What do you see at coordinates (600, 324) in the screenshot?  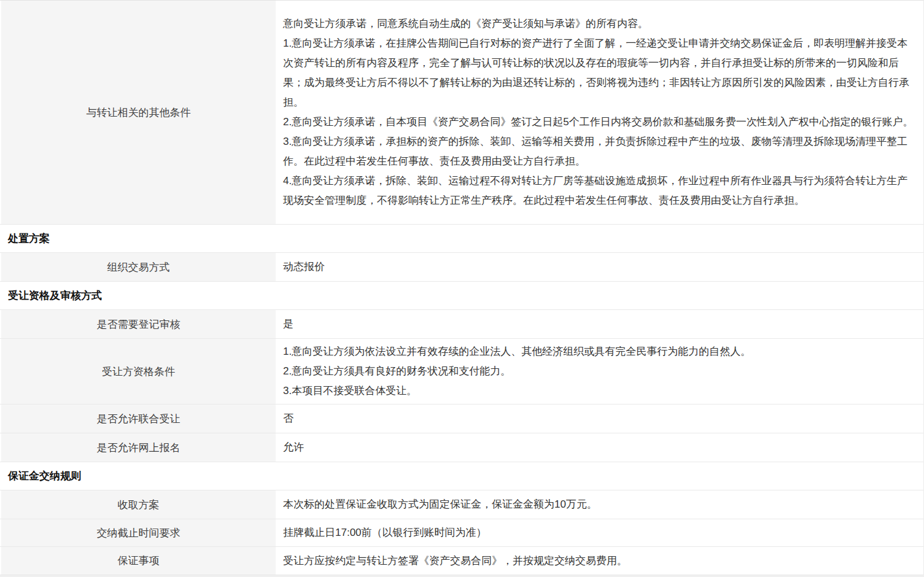 I see `row-value-registration-review: 是` at bounding box center [600, 324].